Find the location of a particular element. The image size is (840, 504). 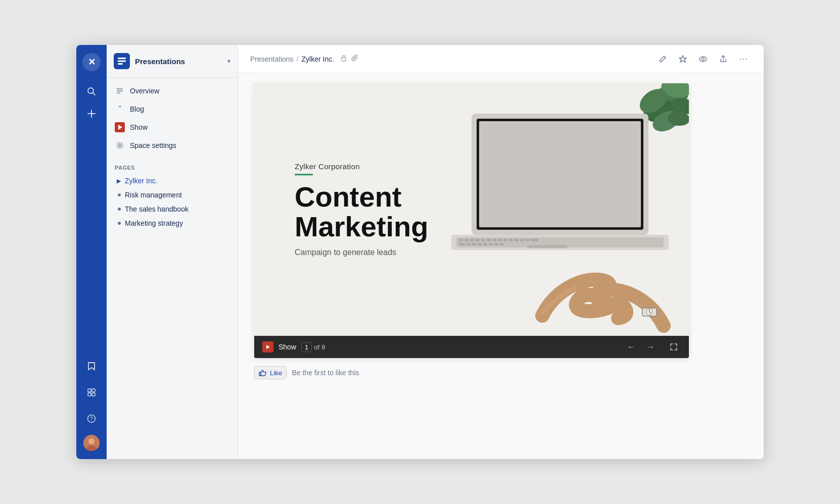

share-button is located at coordinates (723, 59).